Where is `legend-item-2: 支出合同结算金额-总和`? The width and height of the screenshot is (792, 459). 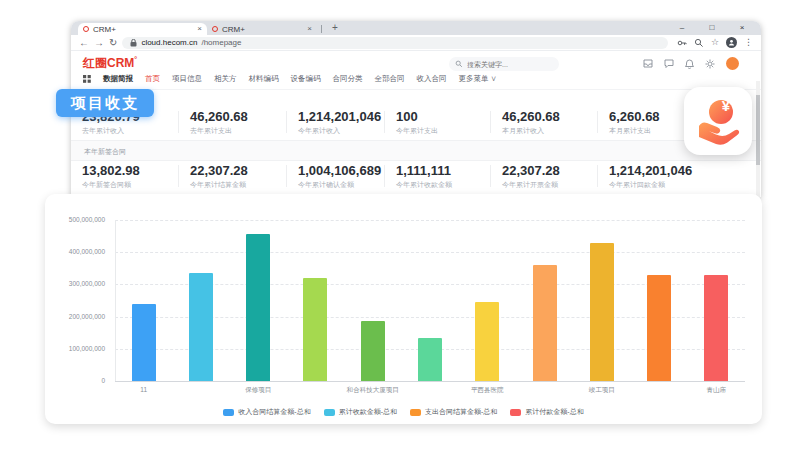
legend-item-2: 支出合同结算金额-总和 is located at coordinates (454, 412).